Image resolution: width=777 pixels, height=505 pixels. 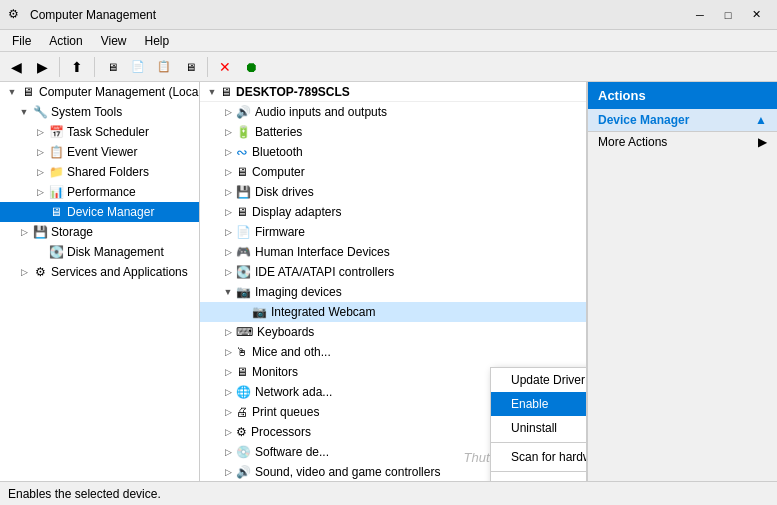 I want to click on up-button: ⬆, so click(x=77, y=67).